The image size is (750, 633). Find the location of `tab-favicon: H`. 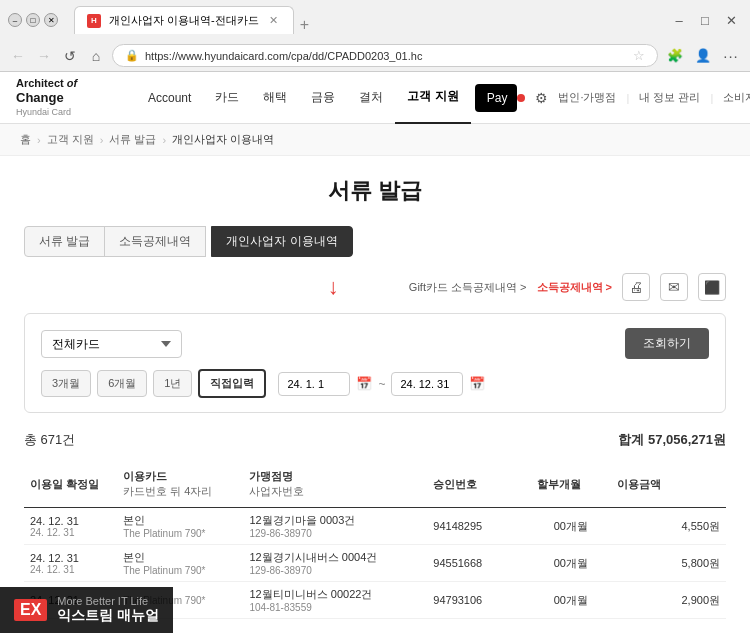

tab-favicon: H is located at coordinates (94, 21).